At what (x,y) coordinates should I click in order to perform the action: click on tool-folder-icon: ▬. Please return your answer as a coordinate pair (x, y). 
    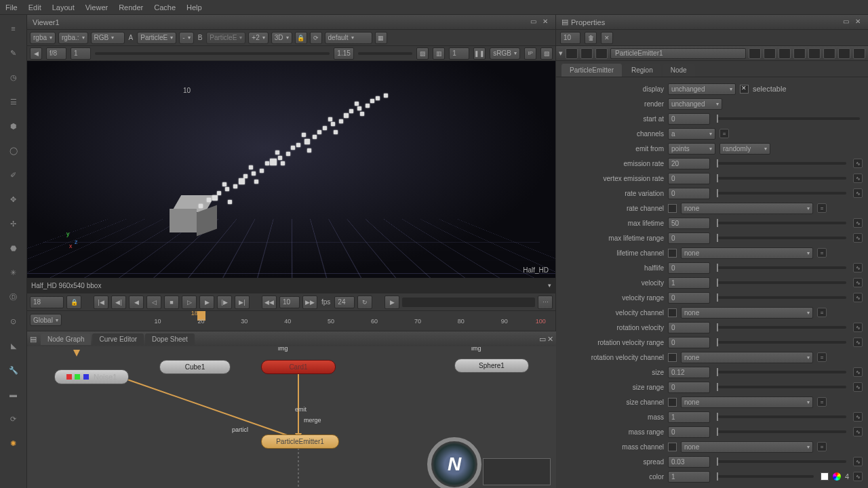
    Looking at the image, I should click on (14, 394).